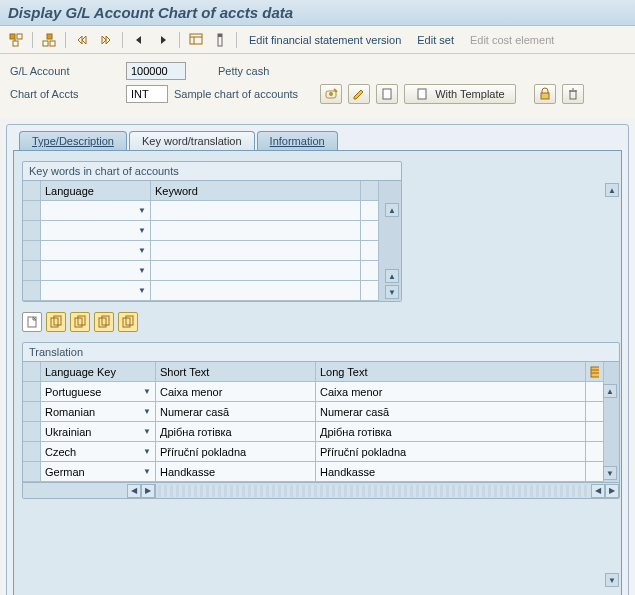 The width and height of the screenshot is (635, 595). What do you see at coordinates (392, 276) in the screenshot?
I see `scroll-up2-button: ▲` at bounding box center [392, 276].